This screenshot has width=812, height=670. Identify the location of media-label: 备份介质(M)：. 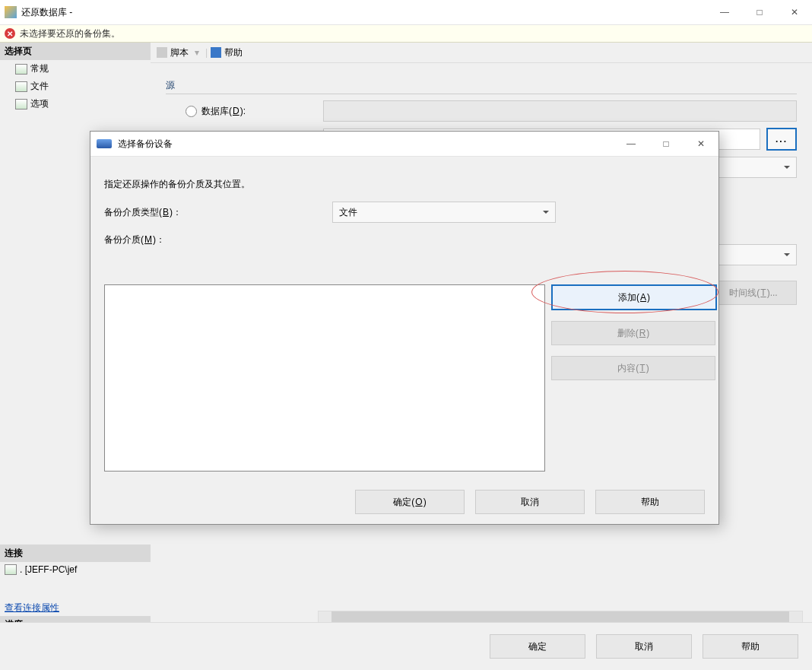
(218, 240).